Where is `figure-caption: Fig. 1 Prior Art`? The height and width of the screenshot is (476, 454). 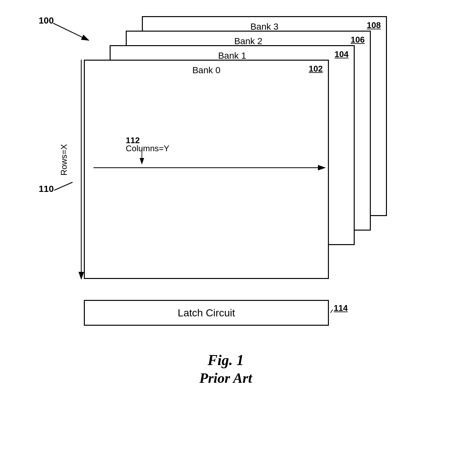
figure-caption: Fig. 1 Prior Art is located at coordinates (226, 369).